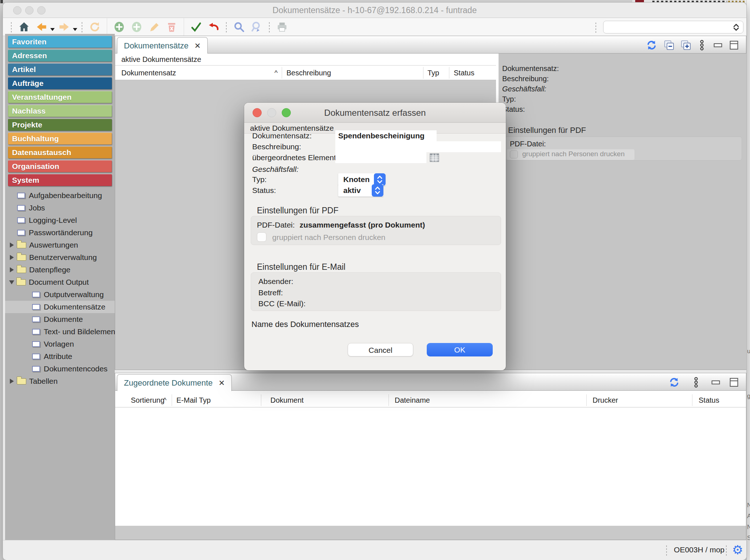 This screenshot has width=750, height=560. Describe the element at coordinates (60, 233) in the screenshot. I see `tree-item-passwortaenderung: Passwortänderung` at that location.